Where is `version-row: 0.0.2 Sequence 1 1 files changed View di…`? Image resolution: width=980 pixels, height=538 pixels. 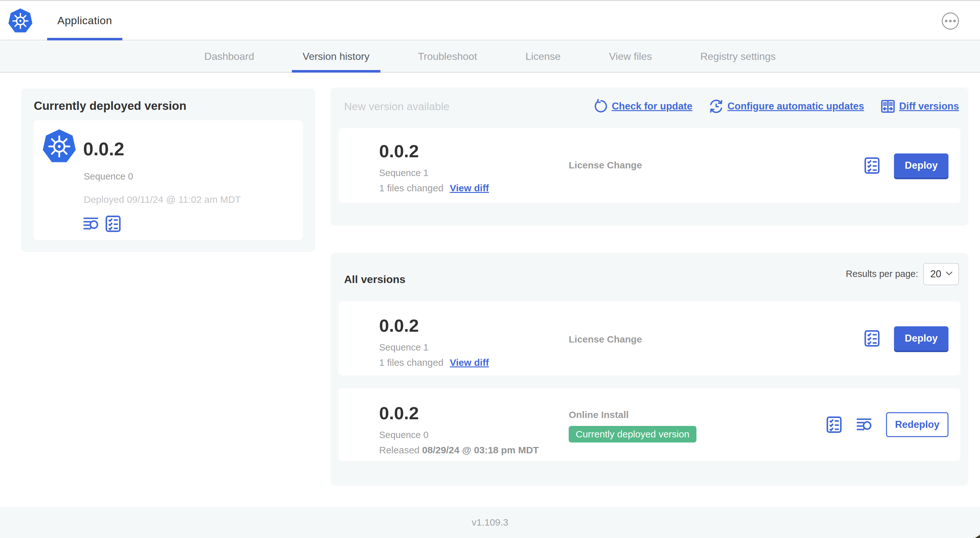
version-row: 0.0.2 Sequence 1 1 files changed View di… is located at coordinates (649, 338).